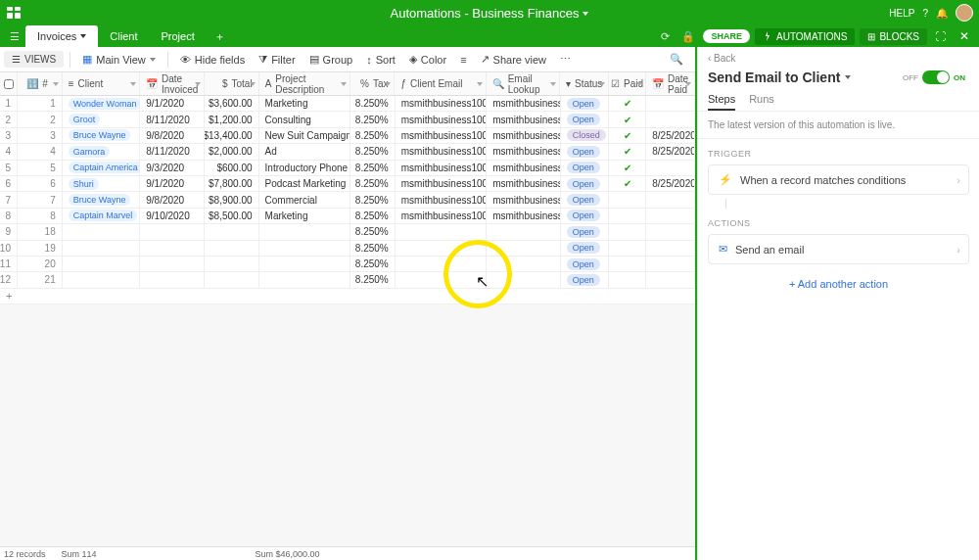  Describe the element at coordinates (964, 13) in the screenshot. I see `avatar` at that location.